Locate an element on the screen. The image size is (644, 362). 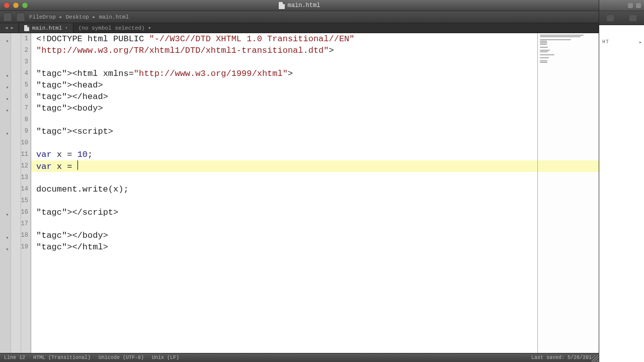
sidebar-toggle-icon is located at coordinates (8, 17).